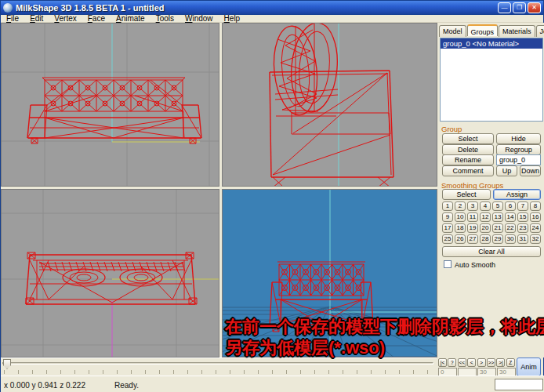 The image size is (544, 392). What do you see at coordinates (523, 206) in the screenshot?
I see `smoothing-group-button-7: 7` at bounding box center [523, 206].